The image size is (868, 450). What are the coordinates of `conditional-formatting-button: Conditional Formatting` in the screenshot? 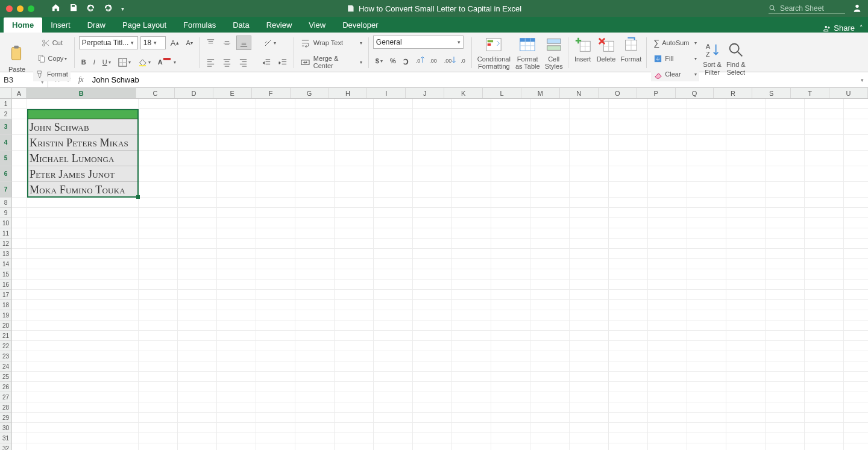 It's located at (494, 53).